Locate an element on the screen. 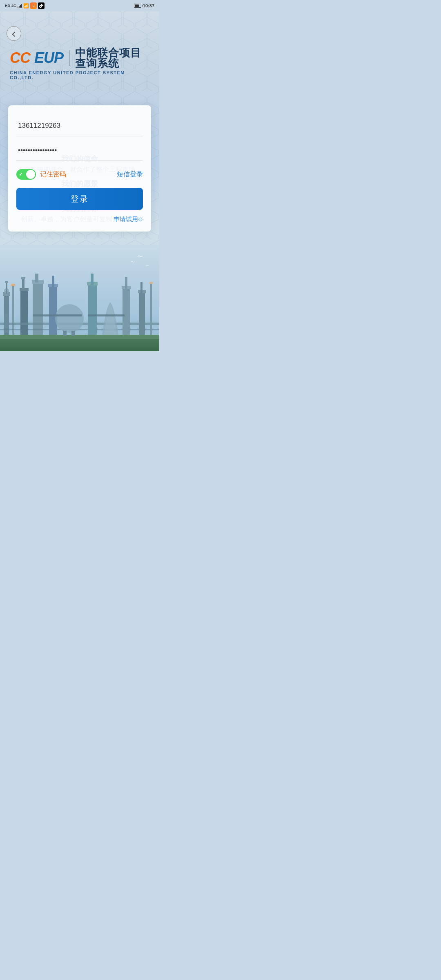 The image size is (441, 980). sms-login-link: 短信登录 is located at coordinates (130, 175).